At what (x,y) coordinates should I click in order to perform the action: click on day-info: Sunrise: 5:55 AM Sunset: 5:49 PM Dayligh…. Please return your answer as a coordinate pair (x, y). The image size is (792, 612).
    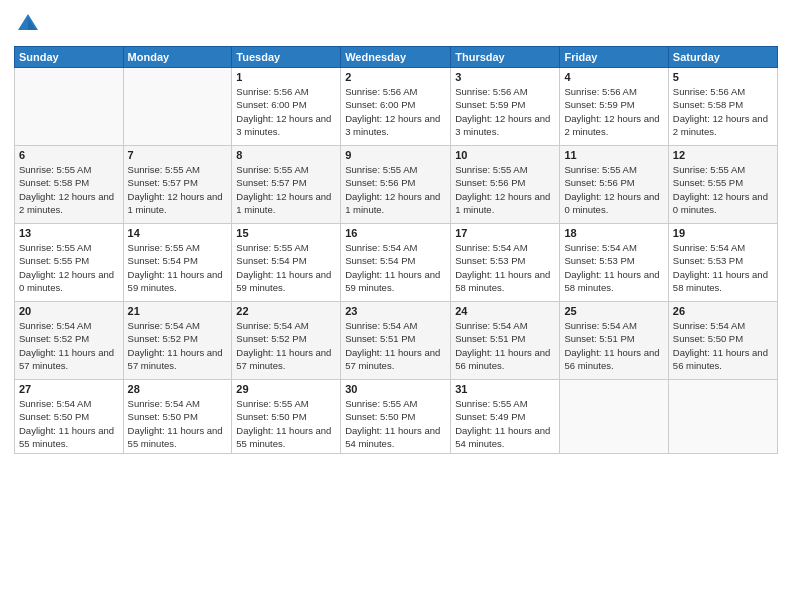
    Looking at the image, I should click on (505, 424).